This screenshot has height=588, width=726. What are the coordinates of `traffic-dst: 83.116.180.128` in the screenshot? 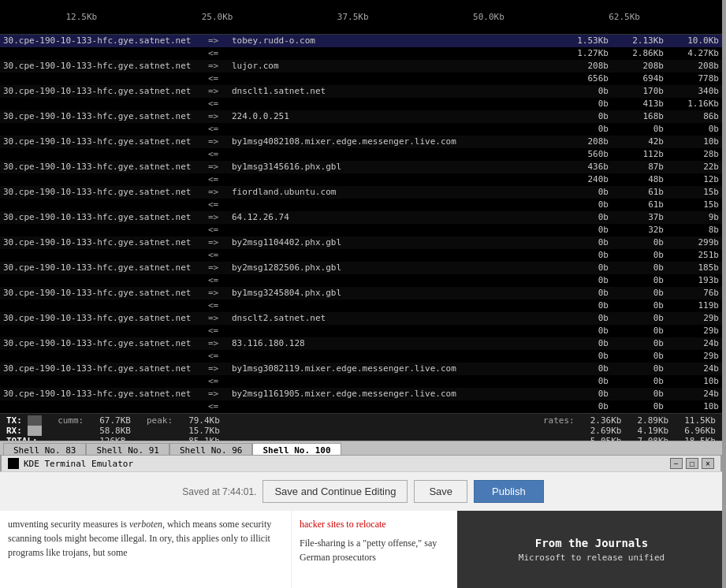 It's located at (393, 344).